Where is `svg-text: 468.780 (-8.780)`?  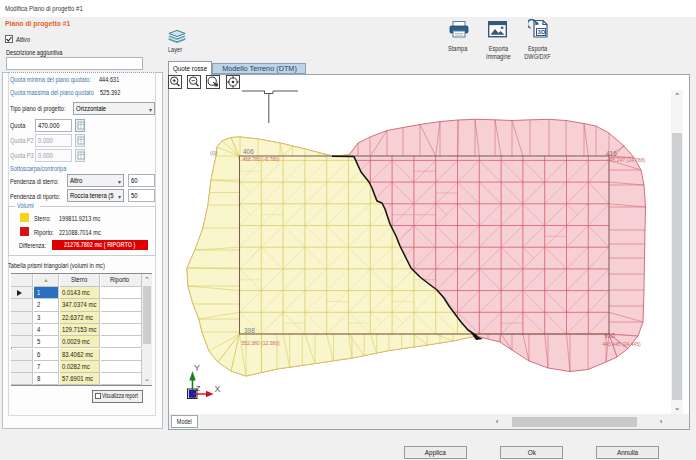 svg-text: 468.780 (-8.780) is located at coordinates (262, 159).